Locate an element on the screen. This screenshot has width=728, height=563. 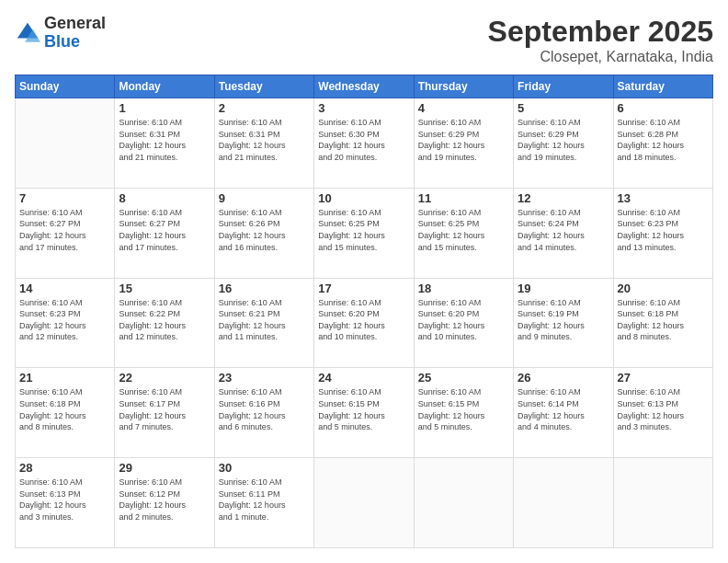
calendar-cell: 28Sunrise: 6:10 AMSunset: 6:13 PMDayligh… is located at coordinates (65, 503).